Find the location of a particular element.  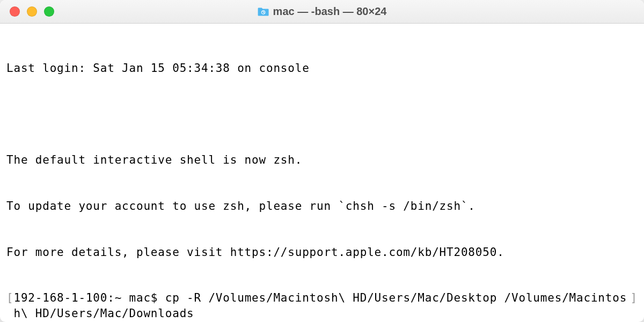

blank-line is located at coordinates (322, 115).